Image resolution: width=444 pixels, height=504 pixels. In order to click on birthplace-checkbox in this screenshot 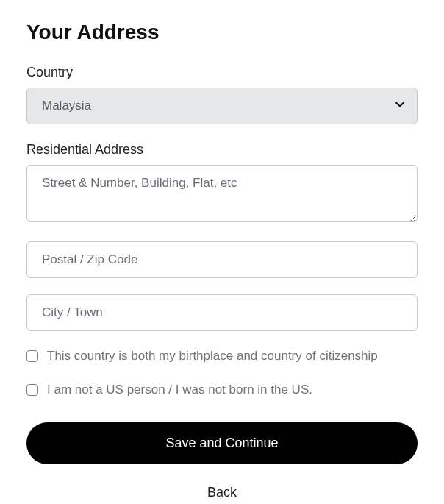, I will do `click(32, 356)`.